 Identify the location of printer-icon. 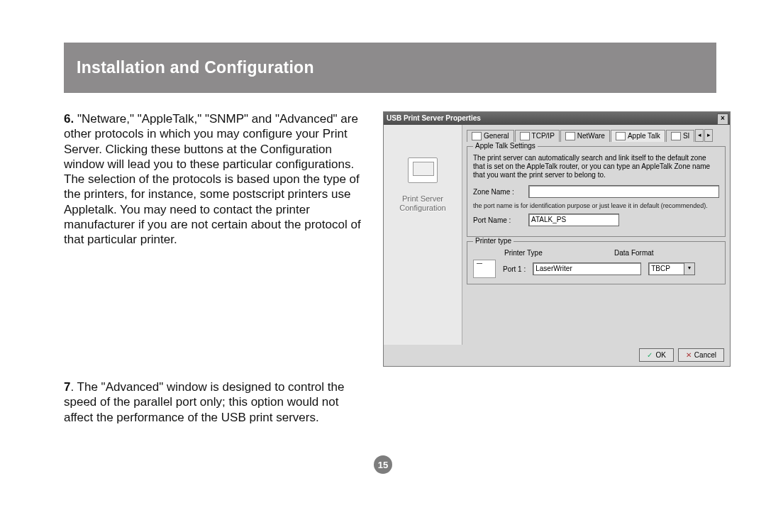
(484, 269).